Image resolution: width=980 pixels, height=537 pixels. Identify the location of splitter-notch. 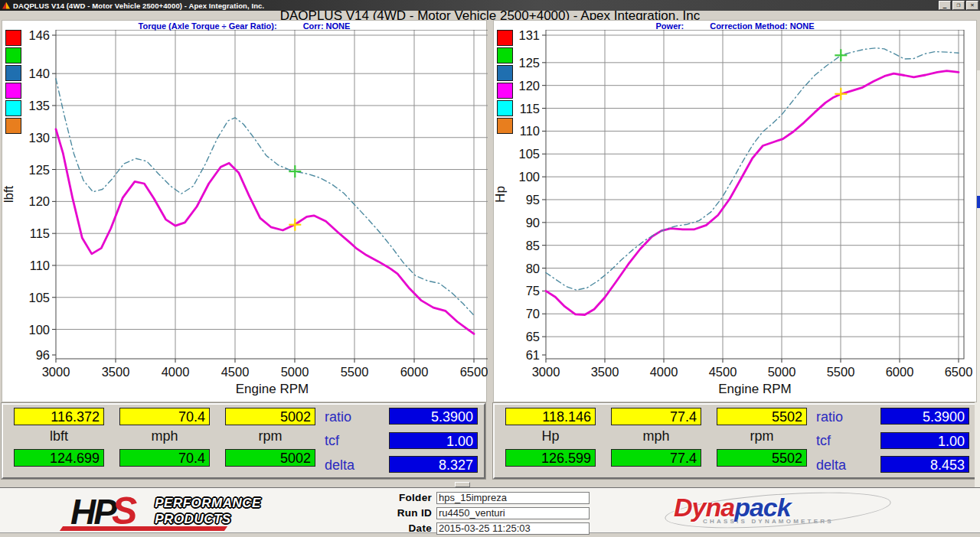
(462, 485).